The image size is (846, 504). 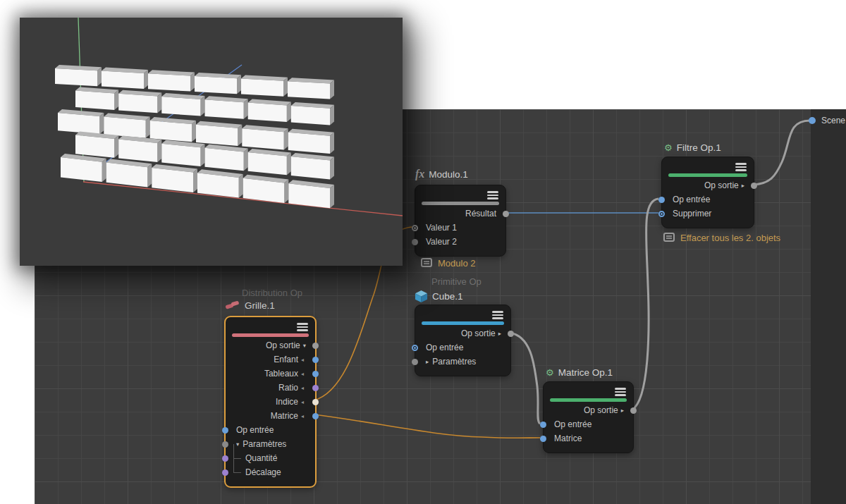 I want to click on node-cube: Op sortie▸Op entrée▸Paramètres, so click(x=462, y=340).